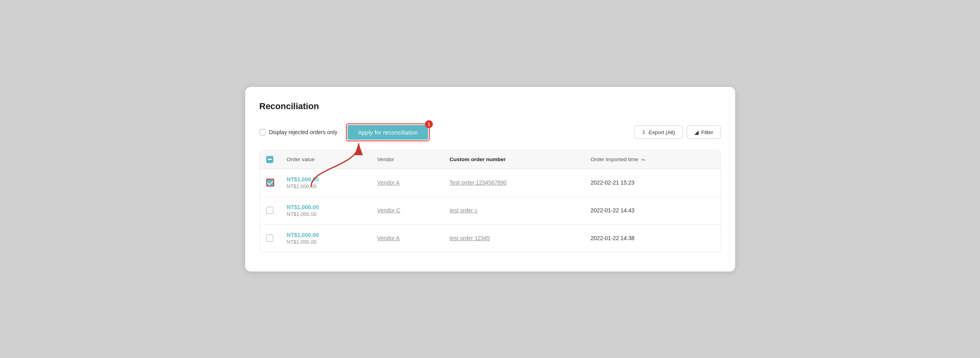 This screenshot has width=980, height=358. I want to click on sort-icon: ⇋, so click(643, 160).